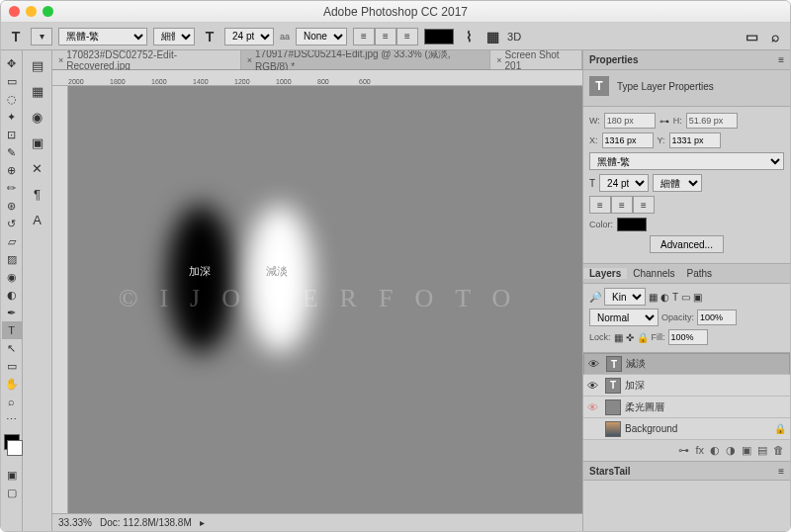  Describe the element at coordinates (595, 297) in the screenshot. I see `filter-icon: 🔎` at that location.